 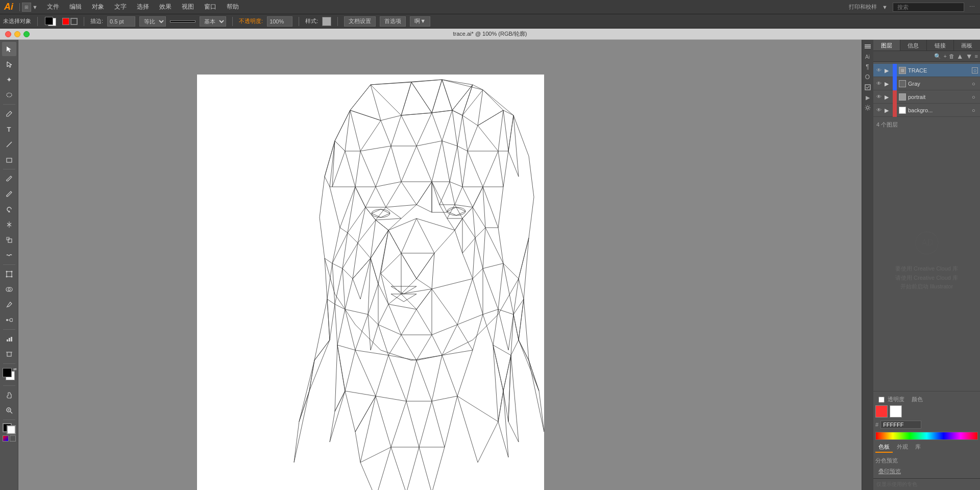 I want to click on layer-find-btn: 🔍, so click(x=938, y=56).